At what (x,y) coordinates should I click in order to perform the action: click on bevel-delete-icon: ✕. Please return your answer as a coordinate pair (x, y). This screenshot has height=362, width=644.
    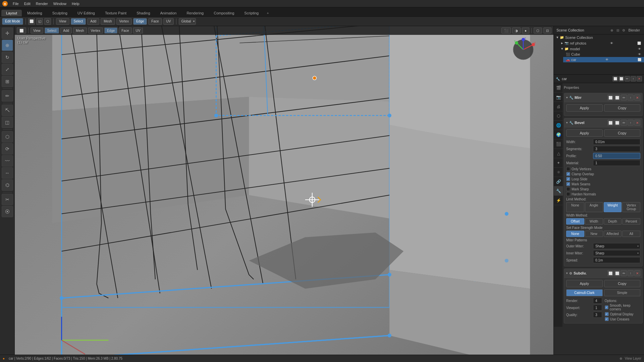
    Looking at the image, I should click on (637, 123).